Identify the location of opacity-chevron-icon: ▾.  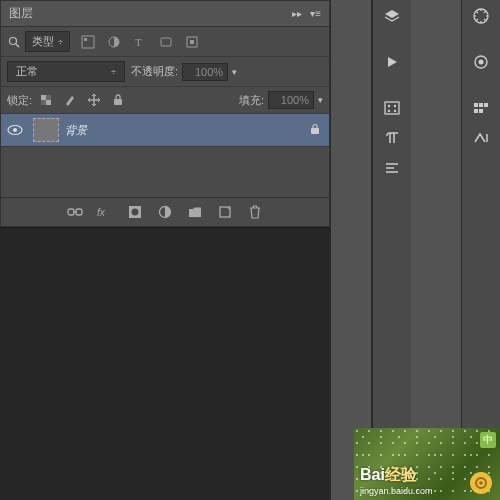
(234, 72).